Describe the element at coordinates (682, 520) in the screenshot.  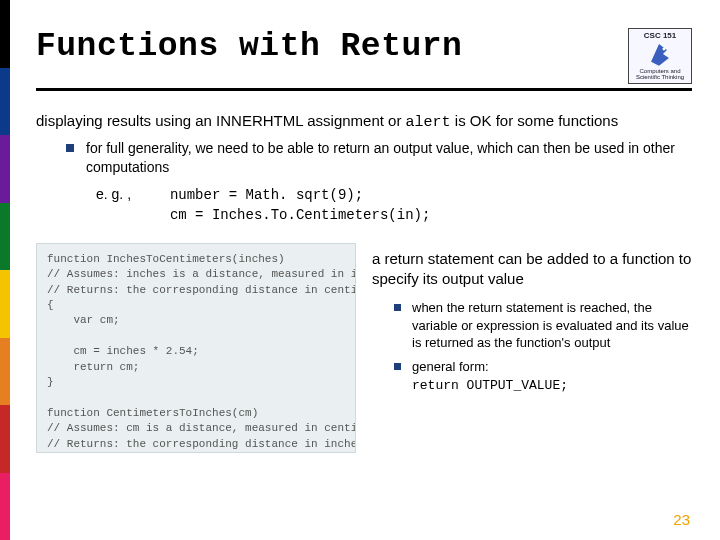
I see `page-number: 23` at that location.